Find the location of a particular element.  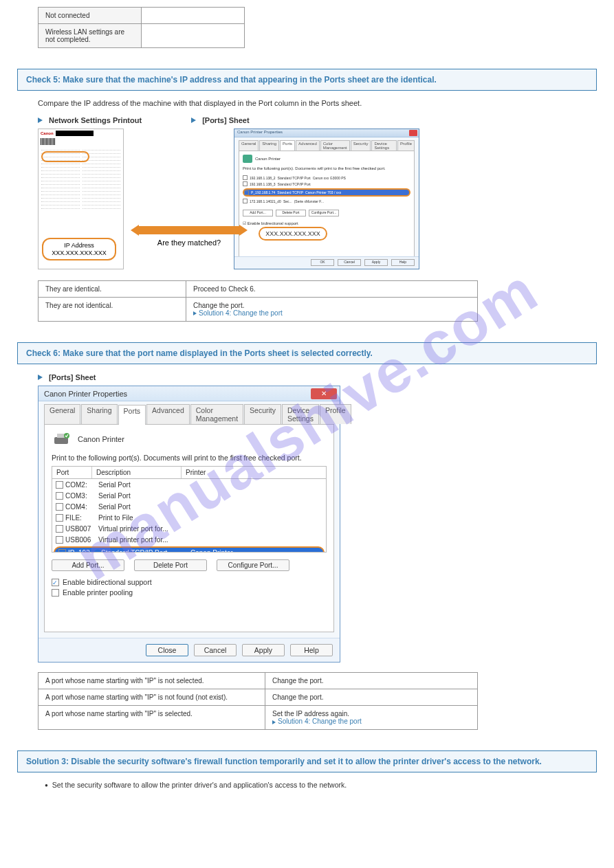

port-row: USB006Virtual printer port for... is located at coordinates (189, 539).